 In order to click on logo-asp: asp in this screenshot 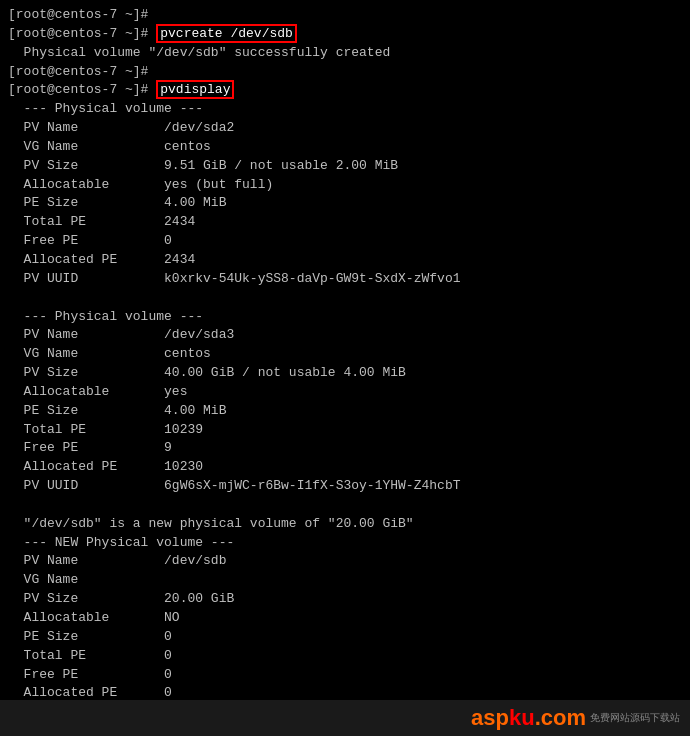, I will do `click(490, 718)`.